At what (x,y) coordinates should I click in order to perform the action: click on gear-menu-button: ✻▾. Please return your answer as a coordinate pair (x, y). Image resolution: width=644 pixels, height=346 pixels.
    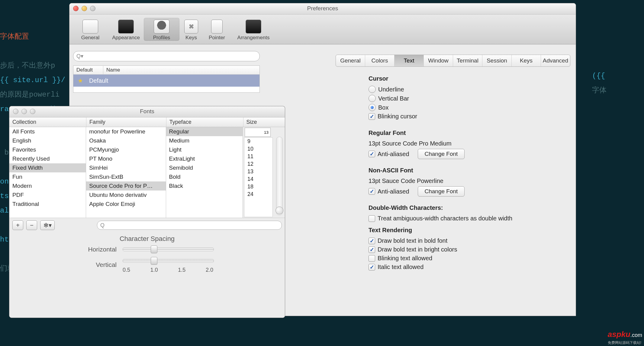
    Looking at the image, I should click on (47, 225).